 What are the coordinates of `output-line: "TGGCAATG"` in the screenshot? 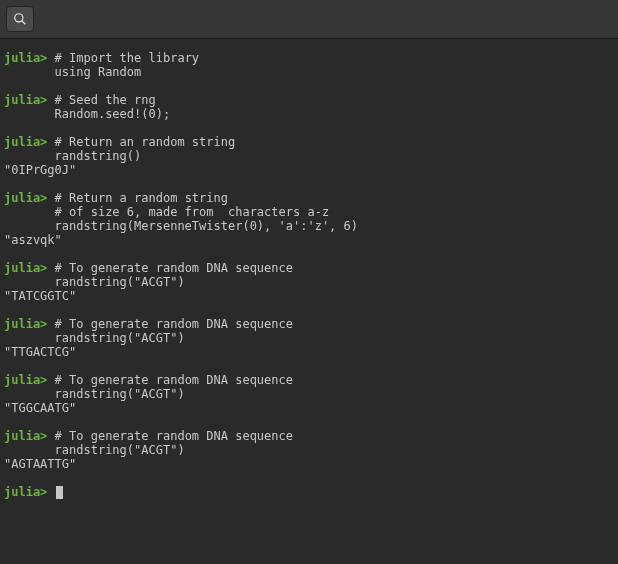 It's located at (309, 408).